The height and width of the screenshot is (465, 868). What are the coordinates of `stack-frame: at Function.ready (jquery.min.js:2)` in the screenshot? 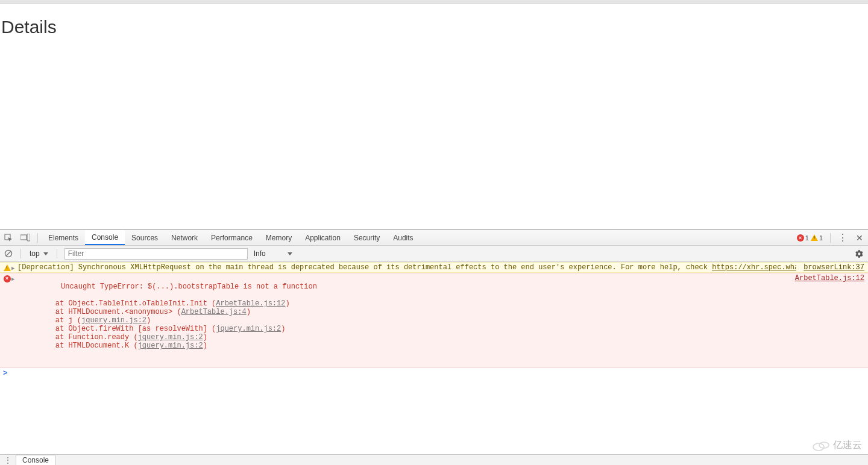 It's located at (403, 337).